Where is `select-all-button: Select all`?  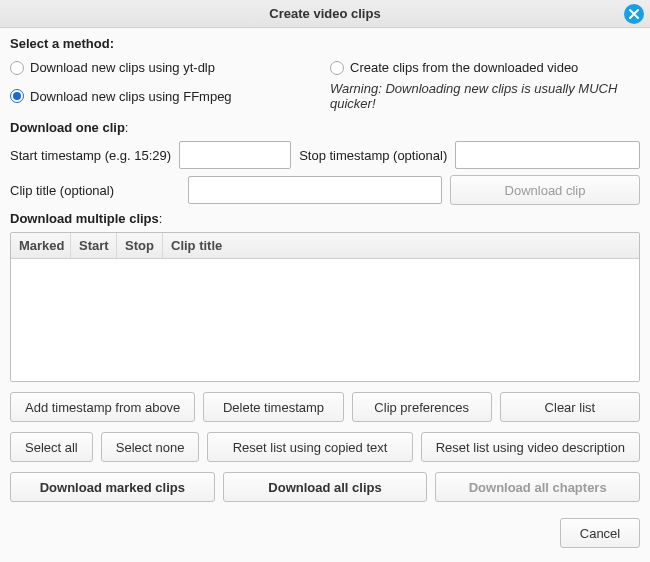 select-all-button: Select all is located at coordinates (52, 447).